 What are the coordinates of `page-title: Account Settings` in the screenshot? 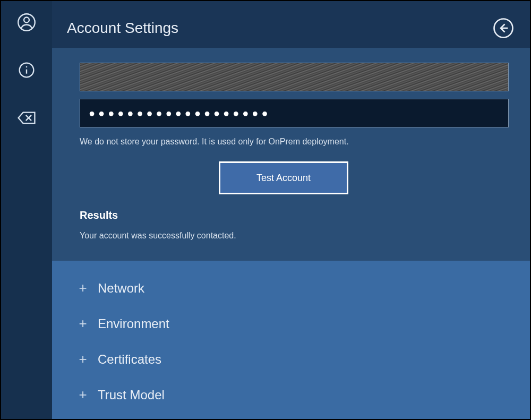 It's located at (123, 28).